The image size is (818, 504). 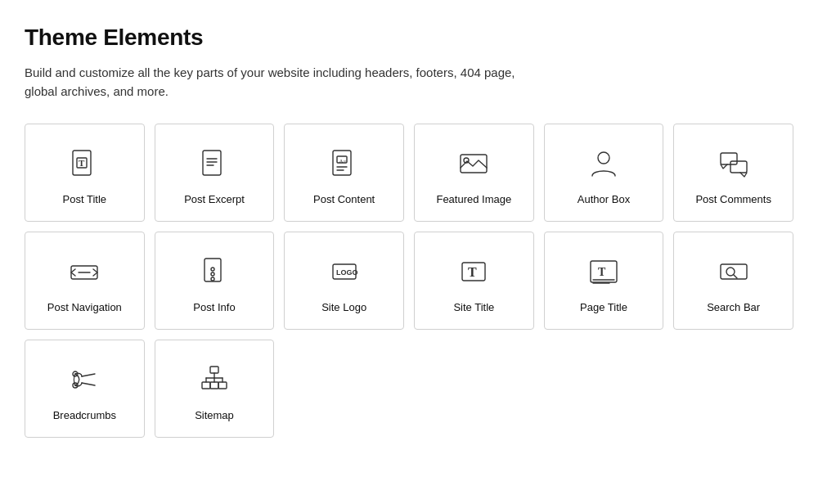 I want to click on card-site-title: T Site Title, so click(x=474, y=281).